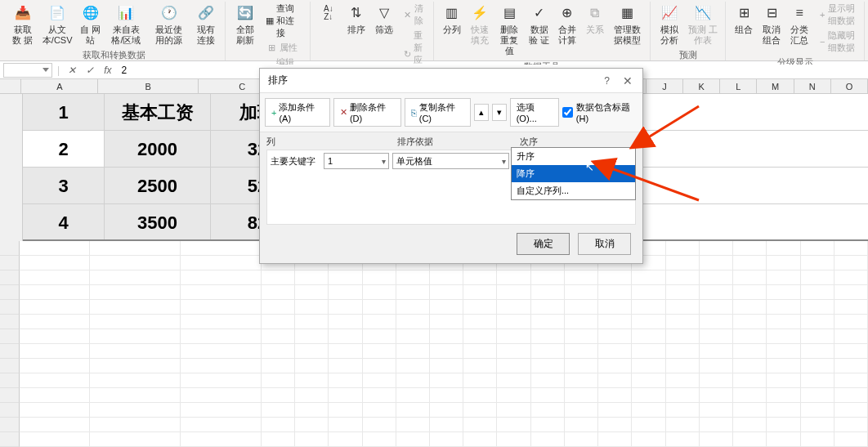 The width and height of the screenshot is (868, 447). I want to click on cell-a1: 1, so click(64, 112).